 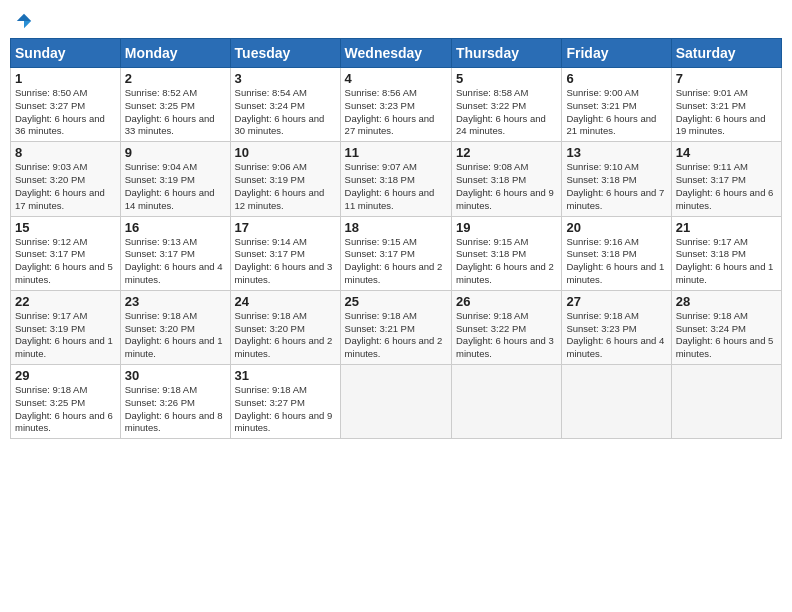 I want to click on day-info: Sunrise: 9:03 AM Sunset: 3:20 PM Dayligh…, so click(x=66, y=186).